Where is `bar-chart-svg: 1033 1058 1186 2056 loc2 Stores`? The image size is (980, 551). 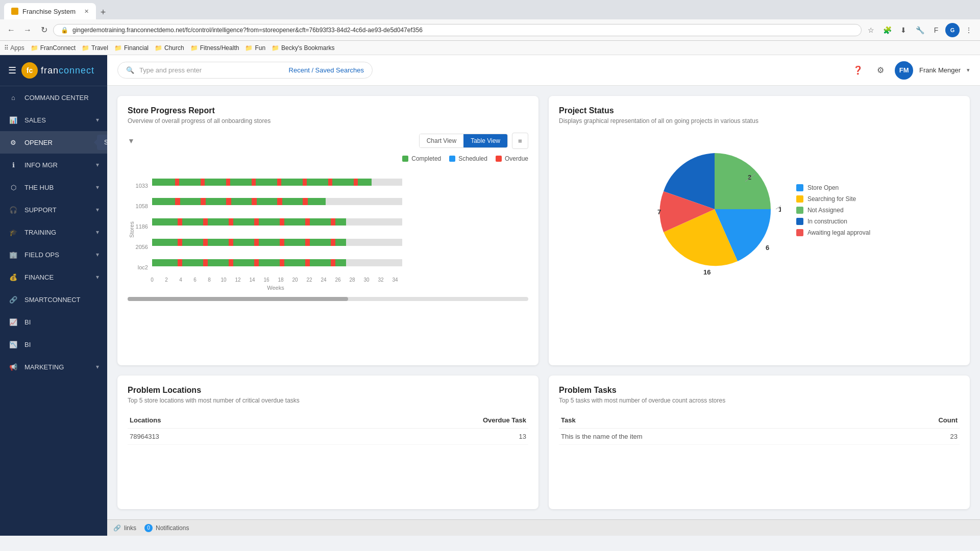 bar-chart-svg: 1033 1058 1186 2056 loc2 Stores is located at coordinates (271, 230).